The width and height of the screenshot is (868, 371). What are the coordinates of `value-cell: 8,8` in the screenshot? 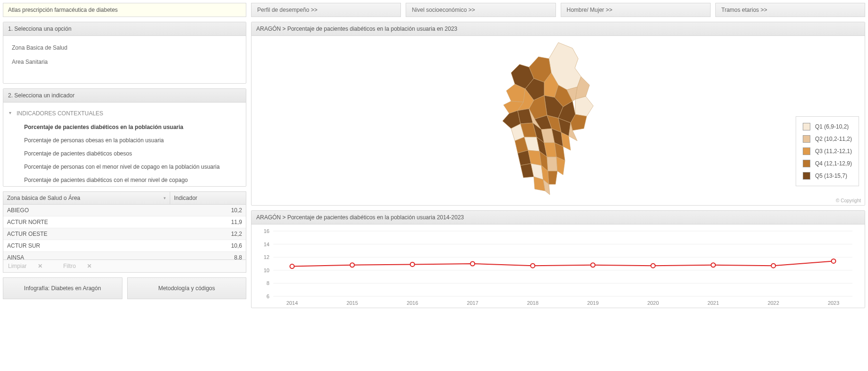 It's located at (208, 256).